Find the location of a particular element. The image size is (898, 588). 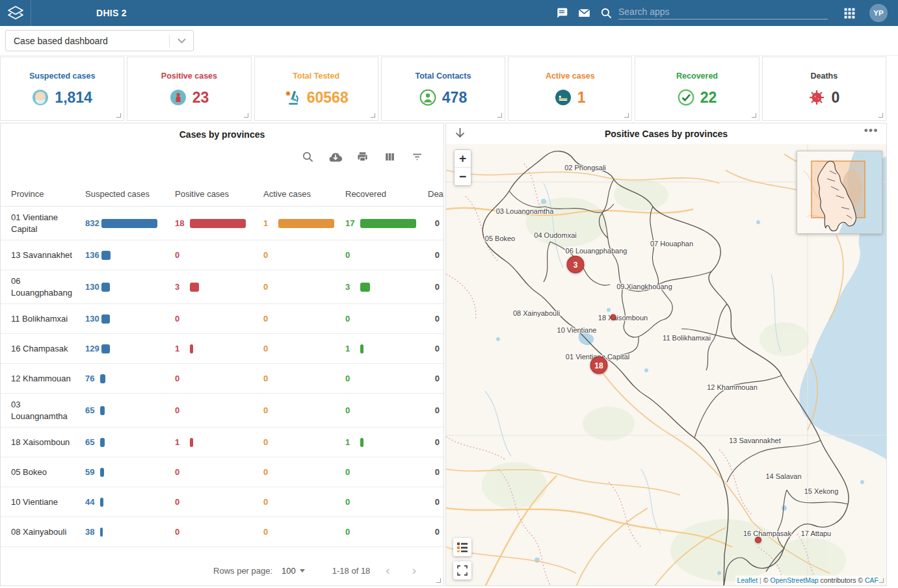

stat-card-label: Total Tested is located at coordinates (316, 76).